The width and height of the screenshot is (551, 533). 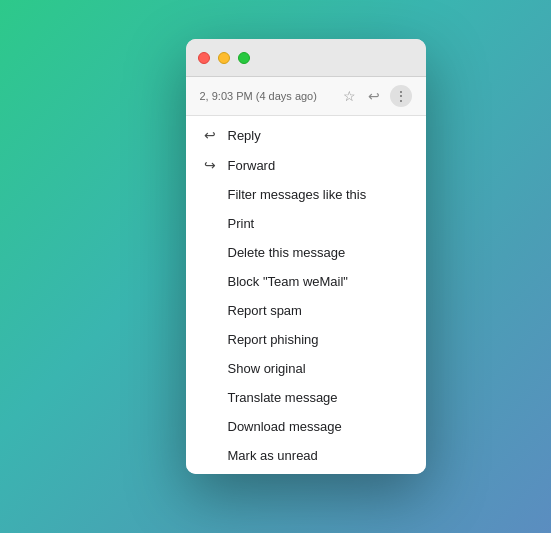 What do you see at coordinates (306, 96) in the screenshot?
I see `toolbar: 2, 9:03 PM (4 days ago) ☆ ↩ ⋮` at bounding box center [306, 96].